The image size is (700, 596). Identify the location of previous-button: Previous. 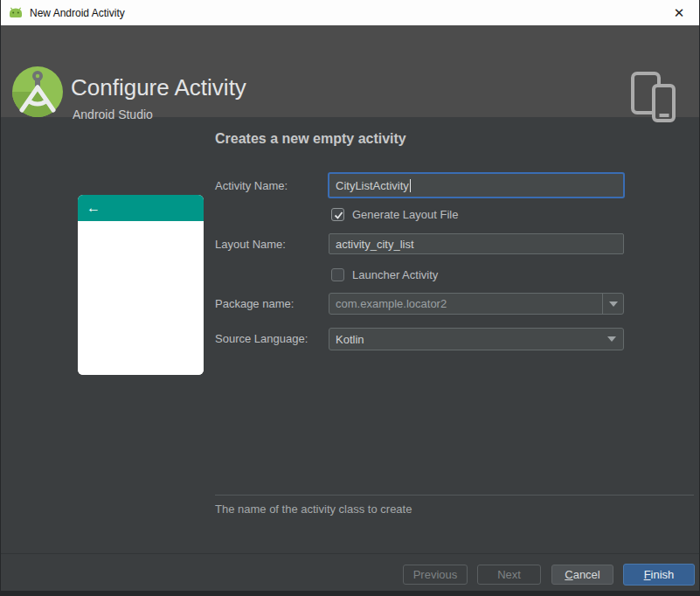
(435, 575).